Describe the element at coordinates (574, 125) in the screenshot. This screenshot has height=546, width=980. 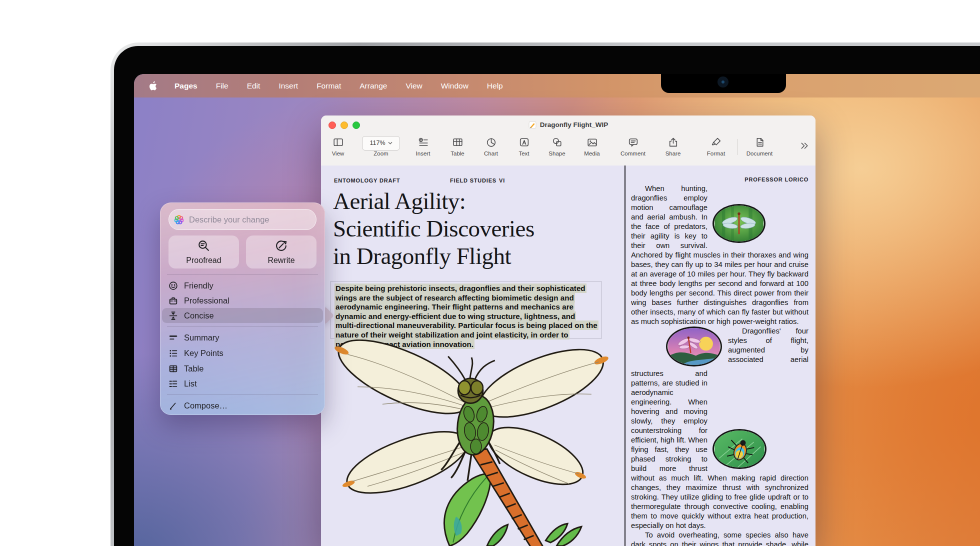
I see `window-title: Dragonfly Flight_WIP` at that location.